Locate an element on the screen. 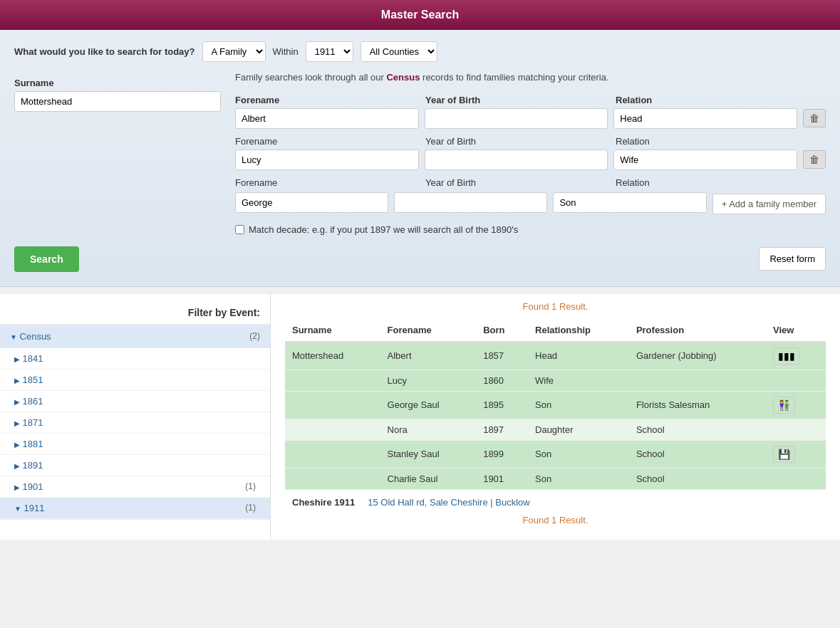 Image resolution: width=840 pixels, height=628 pixels. col-header-surname: Surname is located at coordinates (333, 330).